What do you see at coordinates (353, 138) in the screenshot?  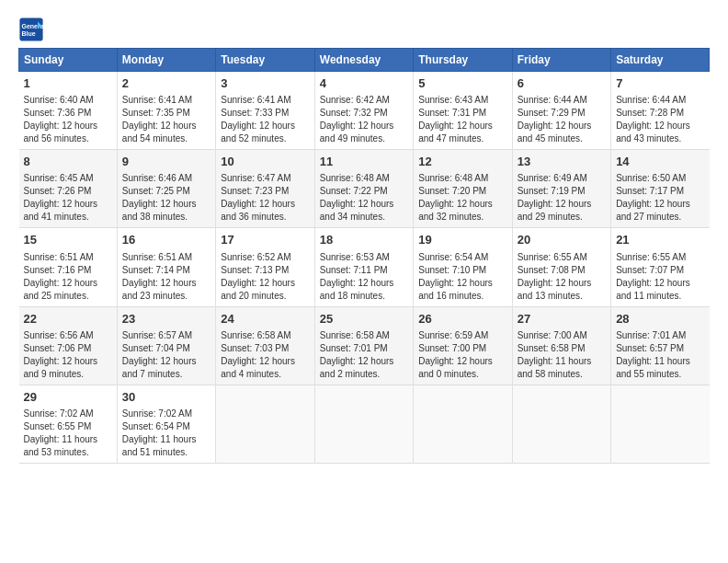 I see `daylight-minutes: and 49 minutes.` at bounding box center [353, 138].